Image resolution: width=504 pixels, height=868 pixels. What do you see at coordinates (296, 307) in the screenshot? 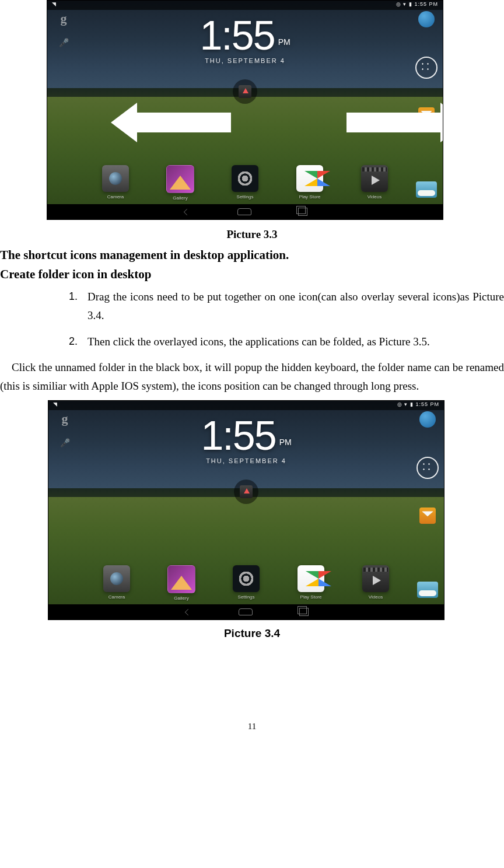
I see `list-item: 1. Drag the icons need to be put togethe…` at bounding box center [296, 307].